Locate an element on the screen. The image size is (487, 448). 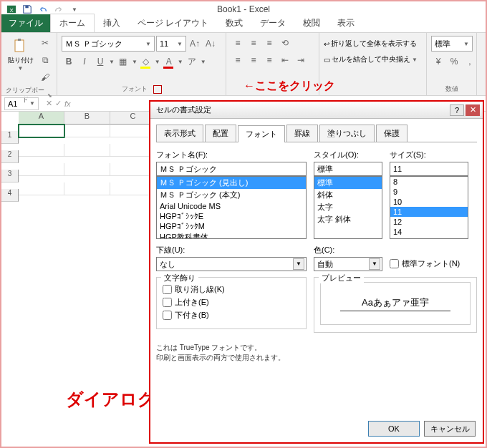
font-name-list: ＭＳ Ｐゴシック (見出し) ＭＳ Ｐゴシック (本文) Arial Unico… is located at coordinates (231, 208).